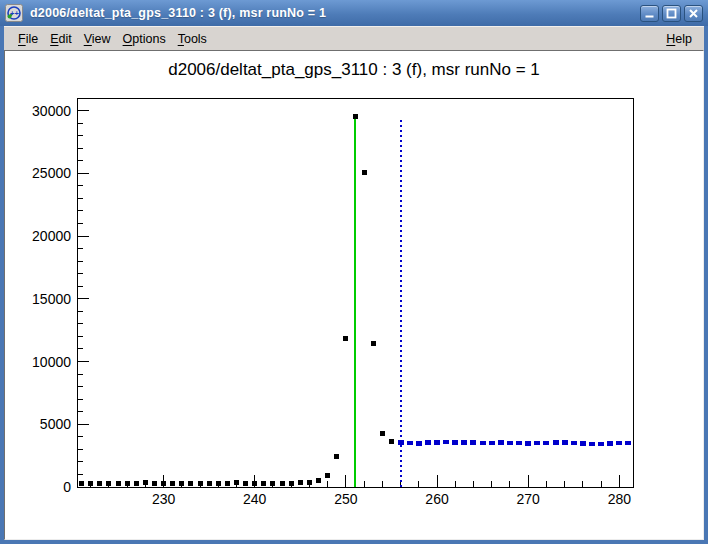 The width and height of the screenshot is (708, 544). I want to click on minimize-icon, so click(650, 14).